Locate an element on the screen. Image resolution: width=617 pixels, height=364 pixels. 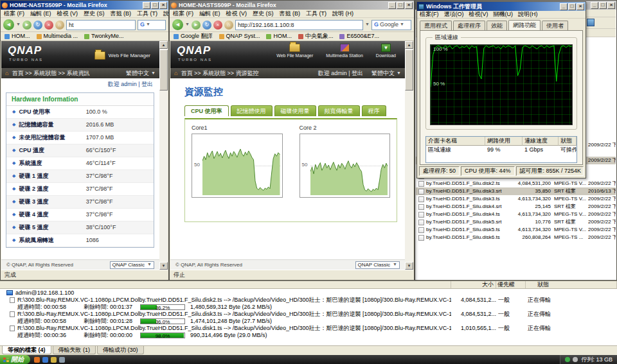
bookmark-item: E6500&E7... is located at coordinates (359, 36).